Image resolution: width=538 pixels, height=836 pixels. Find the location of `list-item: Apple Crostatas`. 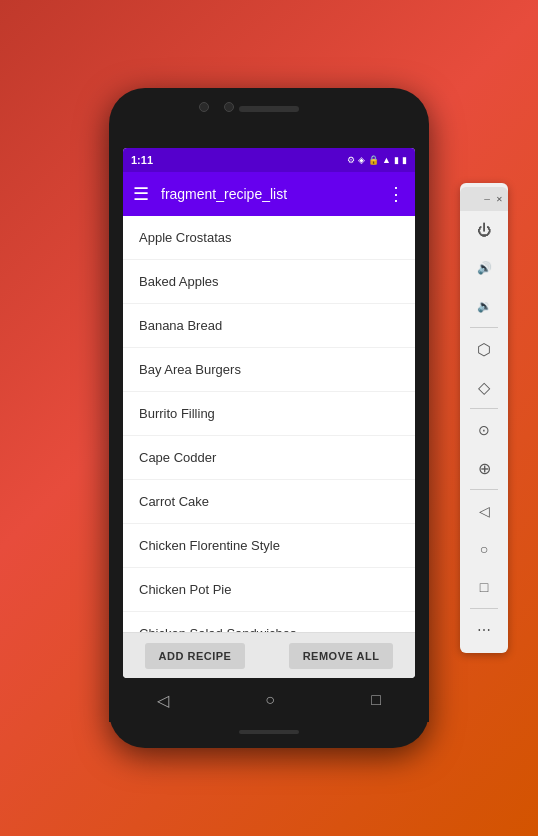

list-item: Apple Crostatas is located at coordinates (269, 238).